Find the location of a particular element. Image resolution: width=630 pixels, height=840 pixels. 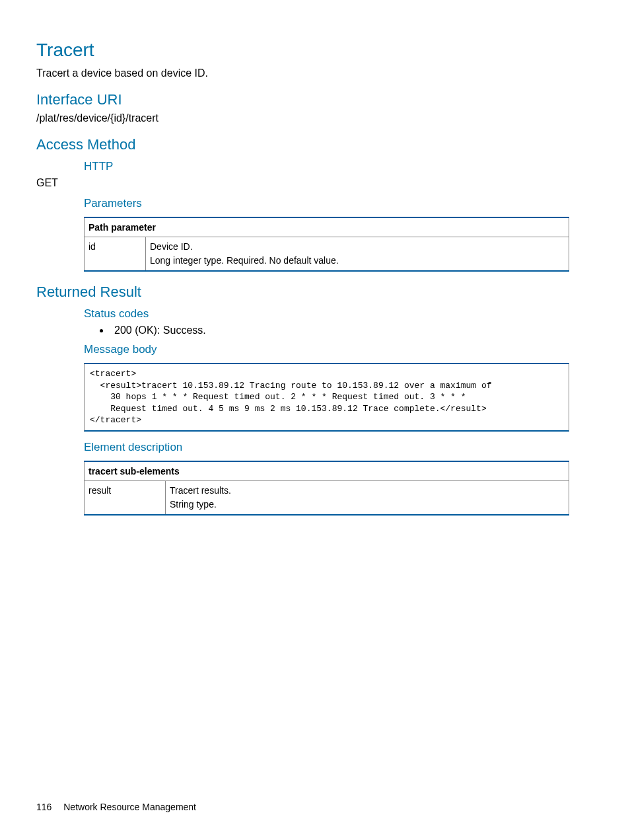

heading-returned-result: Returned Result is located at coordinates (304, 292).